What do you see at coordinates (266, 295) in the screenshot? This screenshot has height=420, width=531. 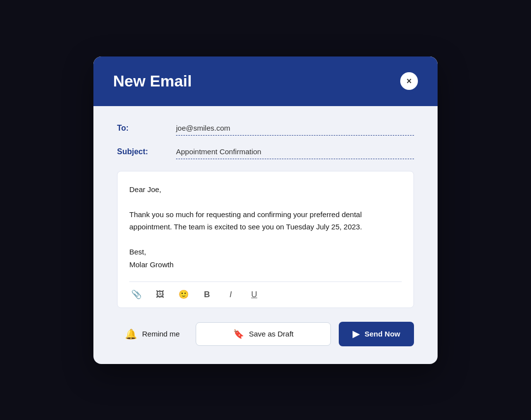 I see `formatting-toolbar: 📎 🖼 🙂 B I U` at bounding box center [266, 295].